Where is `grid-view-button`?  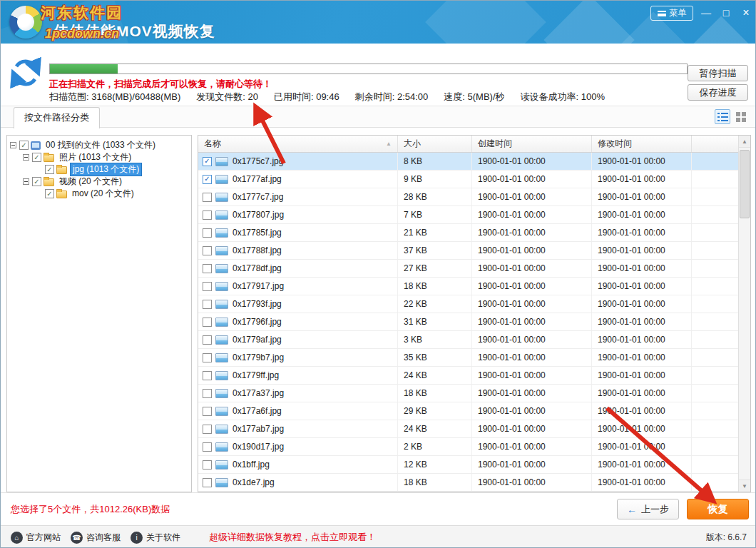 grid-view-button is located at coordinates (741, 117).